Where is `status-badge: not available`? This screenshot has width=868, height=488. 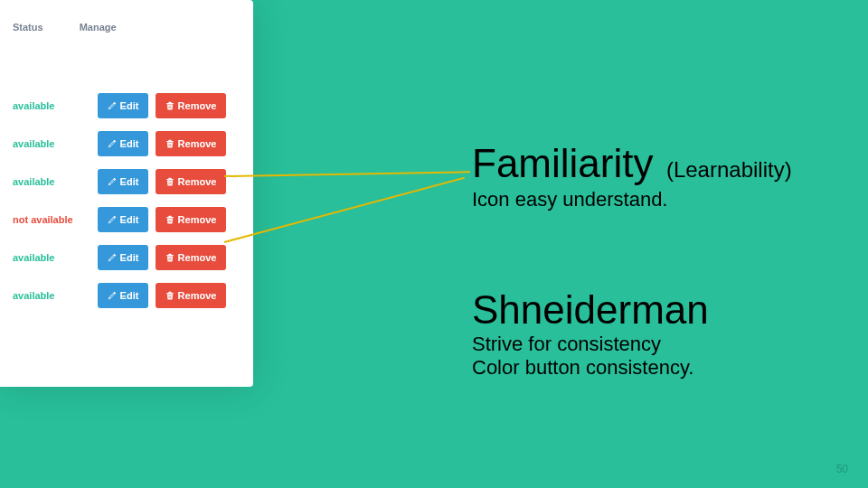 status-badge: not available is located at coordinates (55, 220).